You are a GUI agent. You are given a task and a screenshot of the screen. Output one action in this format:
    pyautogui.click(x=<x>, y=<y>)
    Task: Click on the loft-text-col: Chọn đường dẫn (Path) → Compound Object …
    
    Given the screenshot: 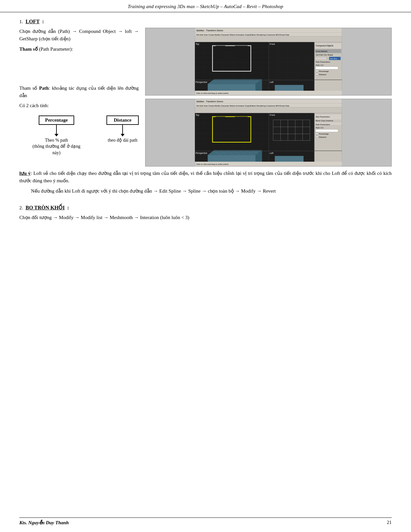 What is the action you would take?
    pyautogui.click(x=79, y=97)
    